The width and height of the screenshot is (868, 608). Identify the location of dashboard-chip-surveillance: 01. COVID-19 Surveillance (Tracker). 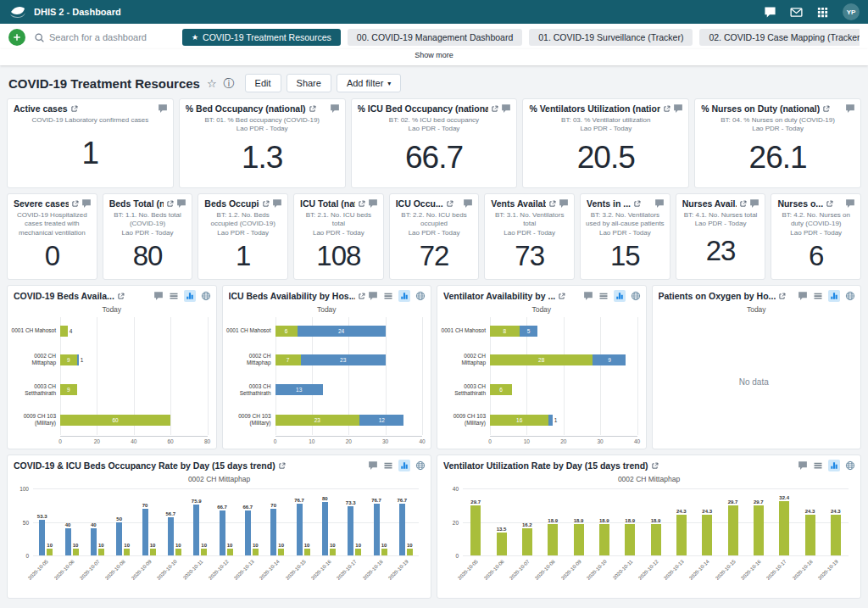
(610, 37).